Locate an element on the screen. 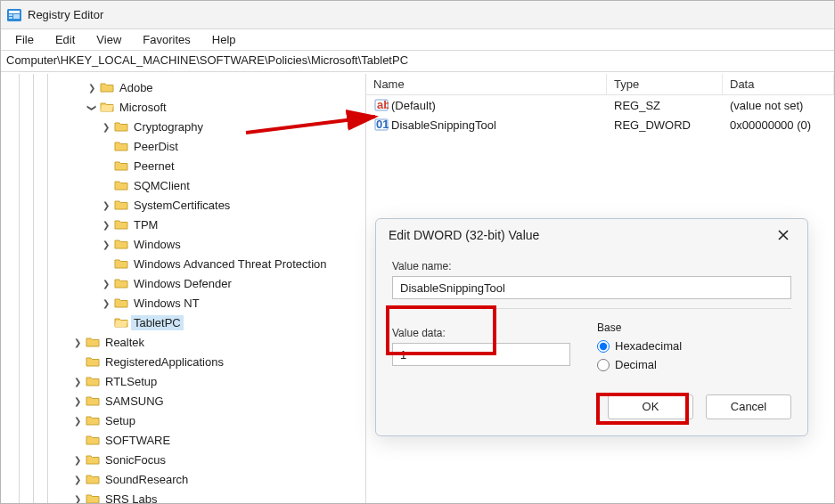 The image size is (835, 504). tree-label: Adobe is located at coordinates (136, 87).